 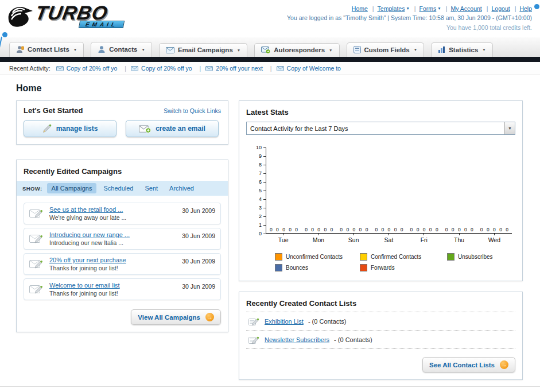 I want to click on nav-help-link: Help, so click(x=526, y=9).